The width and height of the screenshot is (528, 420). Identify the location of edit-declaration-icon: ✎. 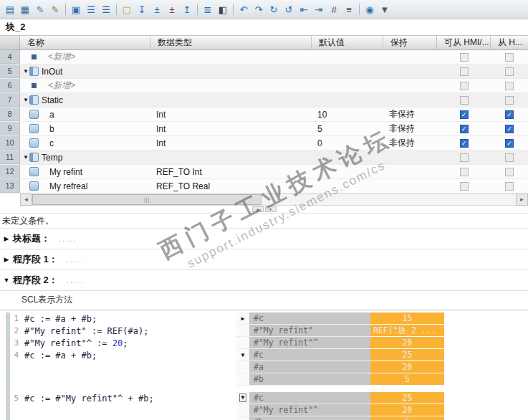
(40, 9).